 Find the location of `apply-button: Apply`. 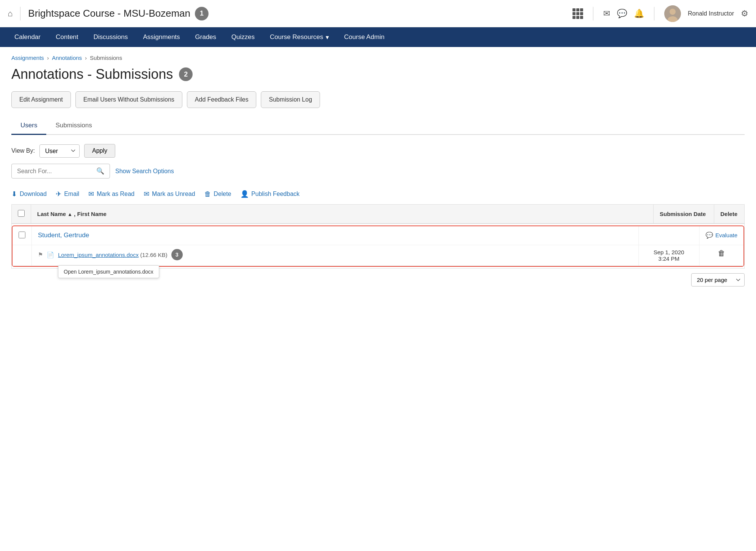

apply-button: Apply is located at coordinates (100, 151).